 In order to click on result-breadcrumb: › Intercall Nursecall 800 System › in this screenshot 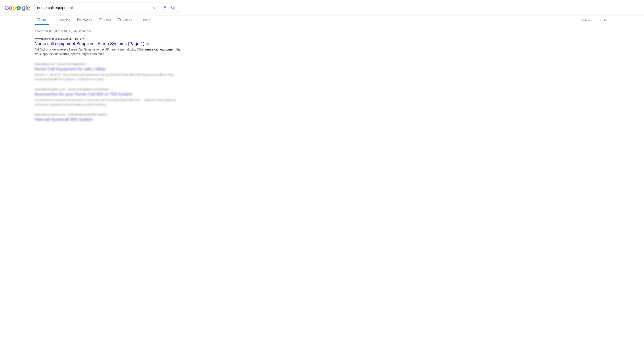, I will do `click(87, 114)`.